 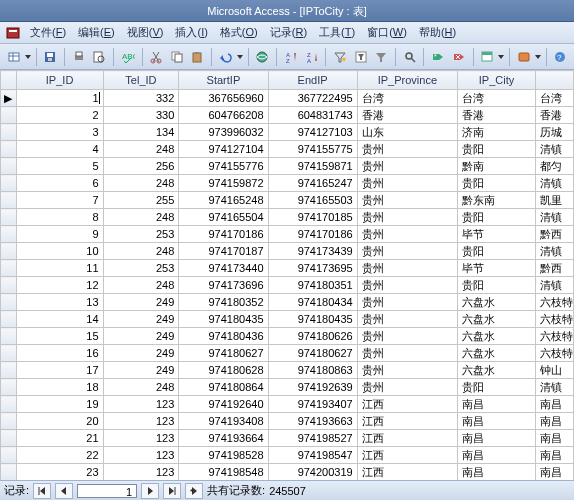 What do you see at coordinates (497, 80) in the screenshot?
I see `column-header: IP_City` at bounding box center [497, 80].